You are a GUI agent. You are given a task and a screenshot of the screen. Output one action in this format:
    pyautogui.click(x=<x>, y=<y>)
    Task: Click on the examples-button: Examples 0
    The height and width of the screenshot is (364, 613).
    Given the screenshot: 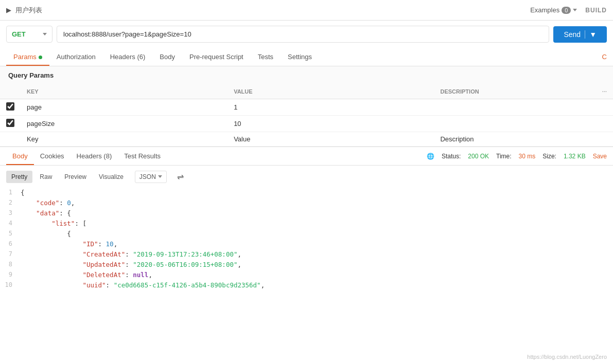 What is the action you would take?
    pyautogui.click(x=554, y=10)
    